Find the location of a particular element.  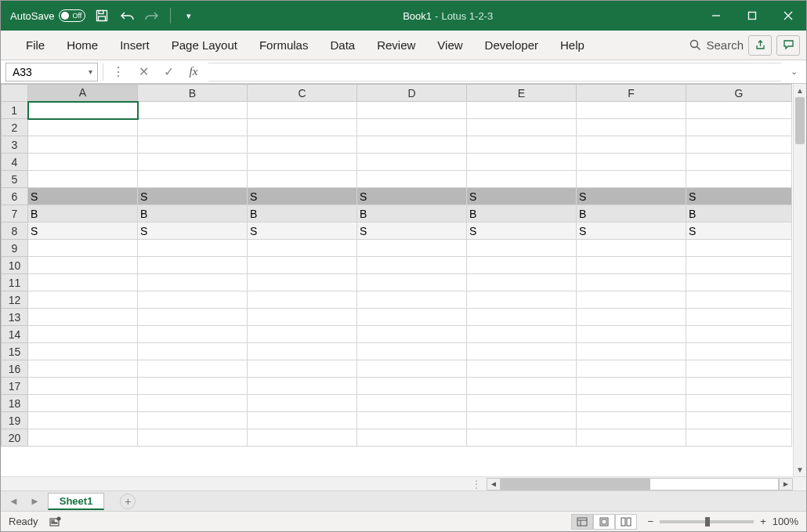

save-icon is located at coordinates (102, 16).